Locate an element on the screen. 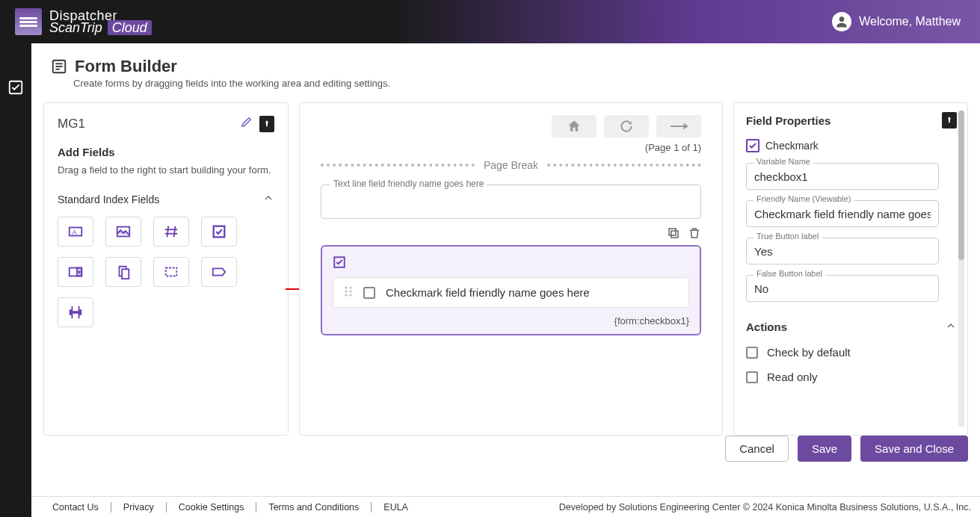 This screenshot has width=980, height=517. field-type-icon is located at coordinates (753, 146).